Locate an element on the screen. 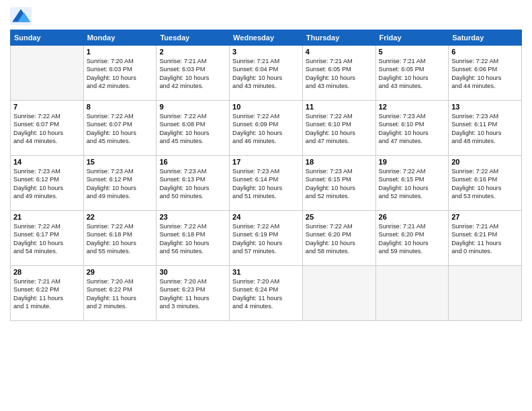  day-number: 28 is located at coordinates (47, 272).